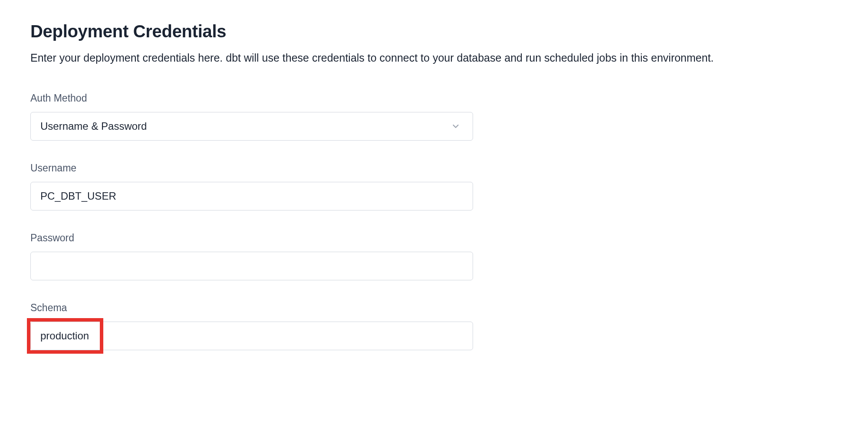 The height and width of the screenshot is (447, 868). What do you see at coordinates (252, 266) in the screenshot?
I see `password-input` at bounding box center [252, 266].